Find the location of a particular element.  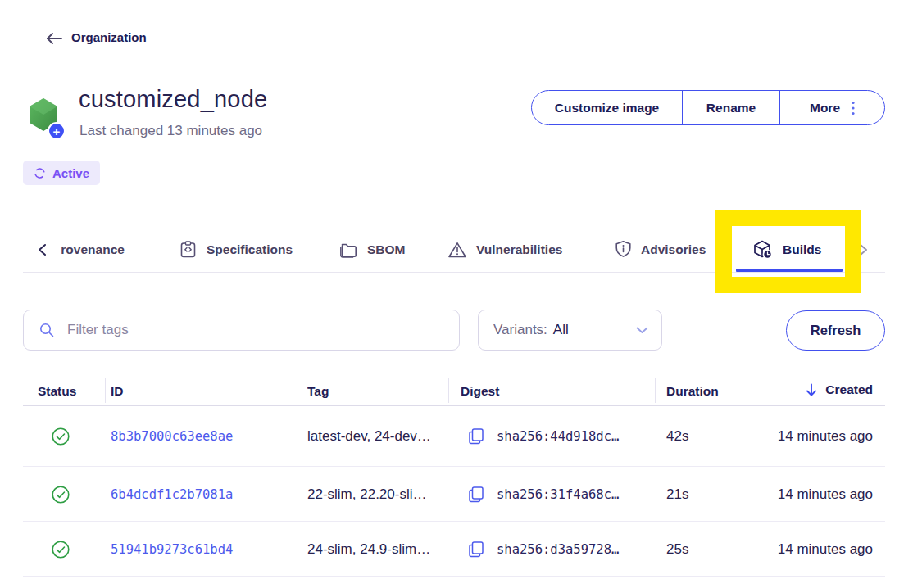

build-digest: sha256:44d918dc… is located at coordinates (557, 436).